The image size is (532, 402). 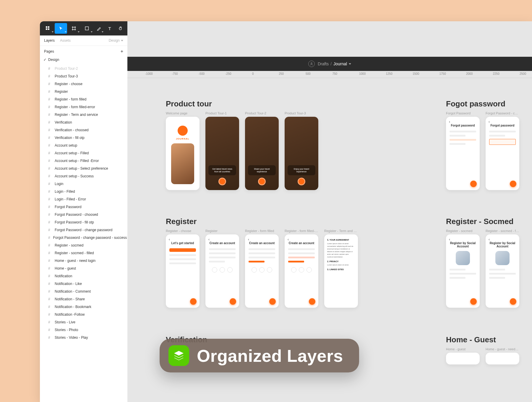 I want to click on user-avatar-icon, so click(x=312, y=64).